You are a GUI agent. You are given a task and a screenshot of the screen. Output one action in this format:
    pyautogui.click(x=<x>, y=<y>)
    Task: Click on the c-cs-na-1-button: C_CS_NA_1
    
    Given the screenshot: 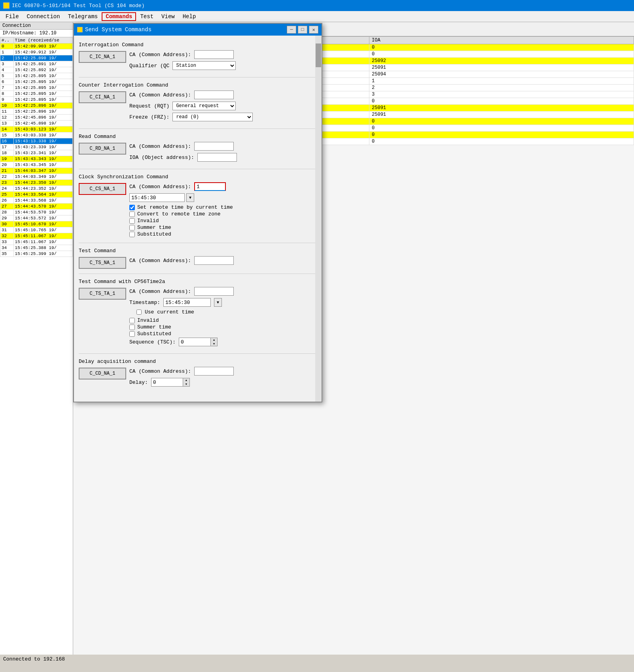 What is the action you would take?
    pyautogui.click(x=102, y=189)
    